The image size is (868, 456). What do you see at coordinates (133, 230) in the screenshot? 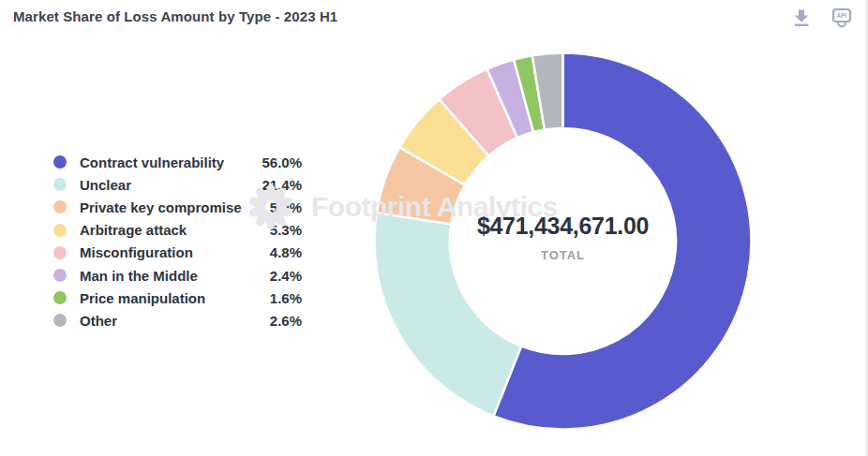
I see `legend-label: Arbitrage attack` at bounding box center [133, 230].